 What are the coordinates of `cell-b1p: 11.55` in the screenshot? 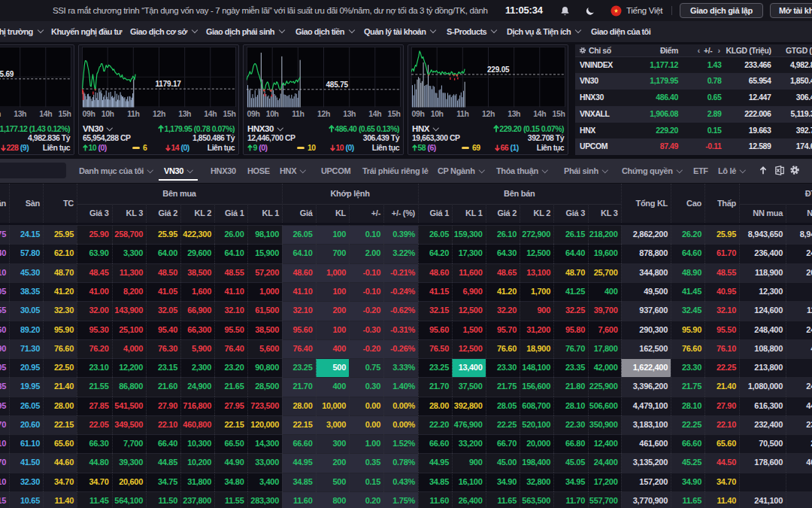 It's located at (231, 500).